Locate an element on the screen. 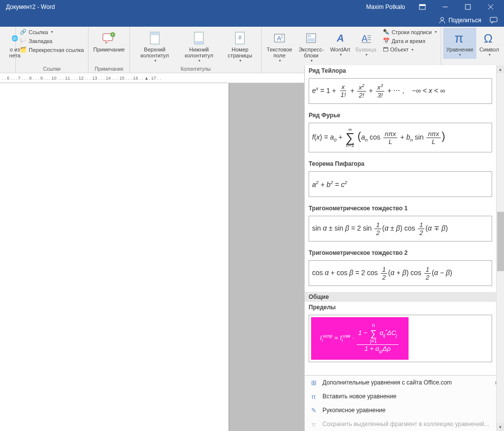 The height and width of the screenshot is (431, 504). quickparts-icon is located at coordinates (311, 38).